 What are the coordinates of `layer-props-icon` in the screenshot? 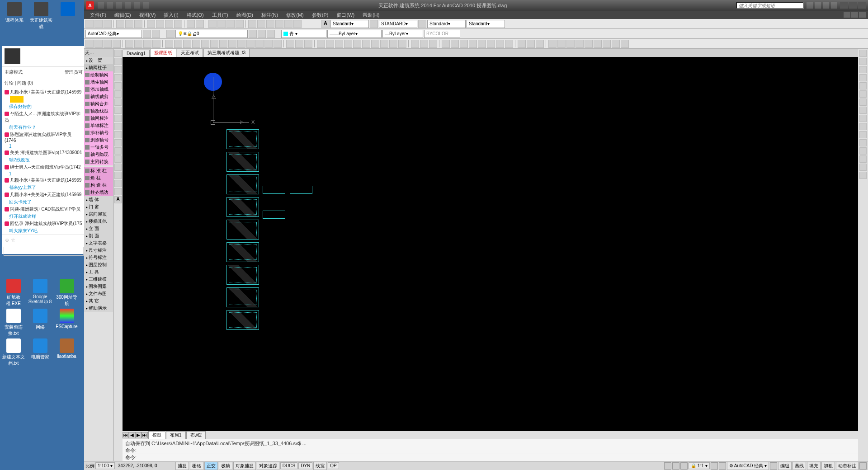 It's located at (170, 34).